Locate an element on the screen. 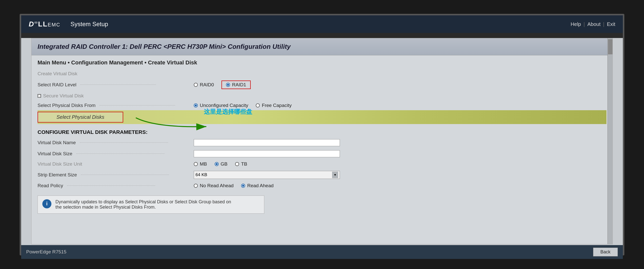 This screenshot has width=644, height=269. strip-size-label: Strip Element Size is located at coordinates (113, 175).